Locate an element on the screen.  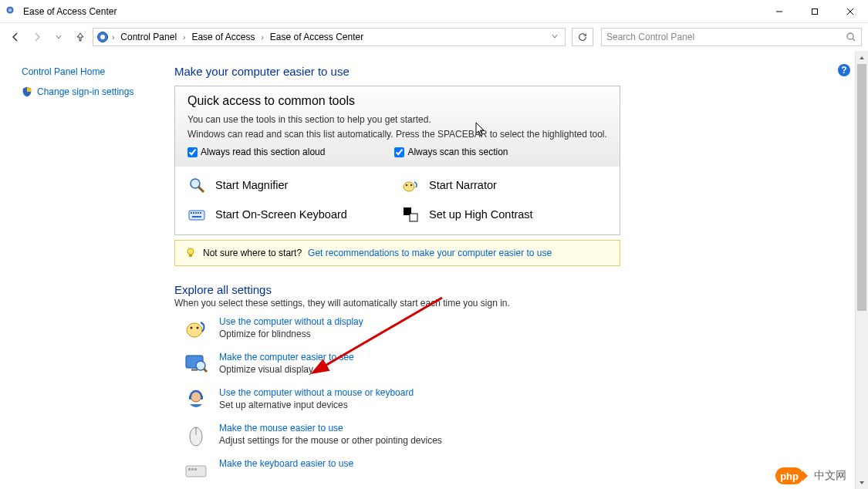
setting-keyboard-easier-link: Make the keyboard easier to use is located at coordinates (286, 464).